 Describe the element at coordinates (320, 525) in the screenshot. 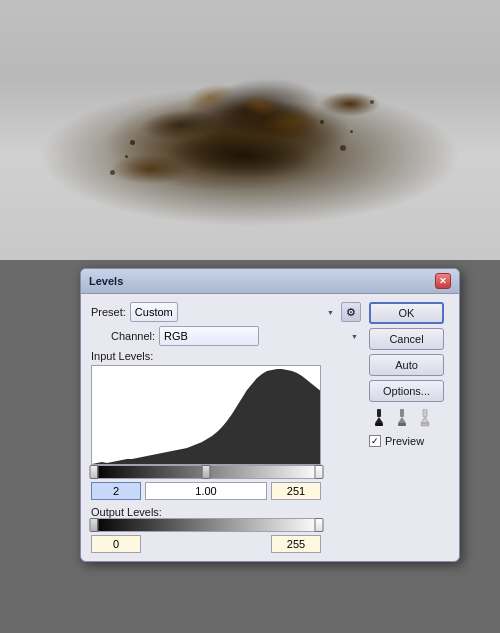

I see `output-white-handle` at that location.